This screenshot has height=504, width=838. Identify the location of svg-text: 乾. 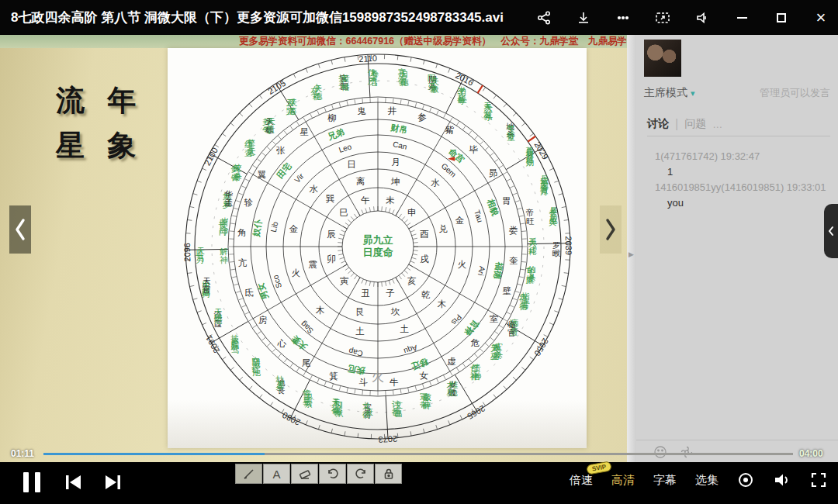
(426, 295).